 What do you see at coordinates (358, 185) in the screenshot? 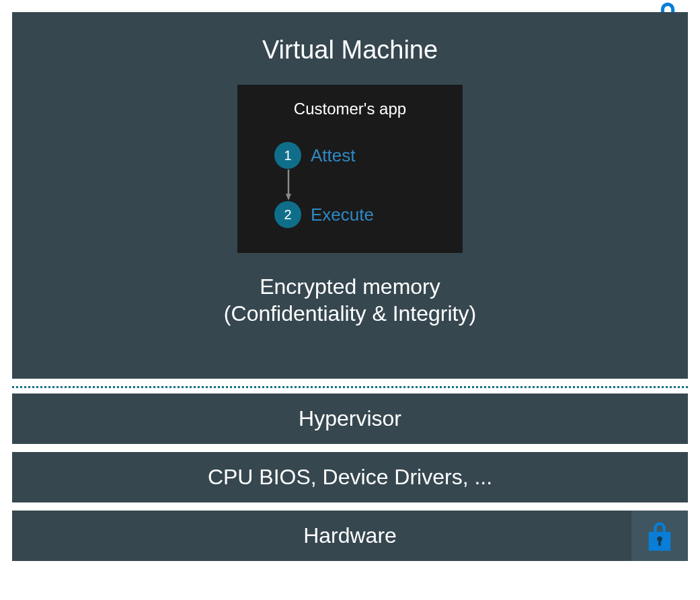
I see `arrow-down` at bounding box center [358, 185].